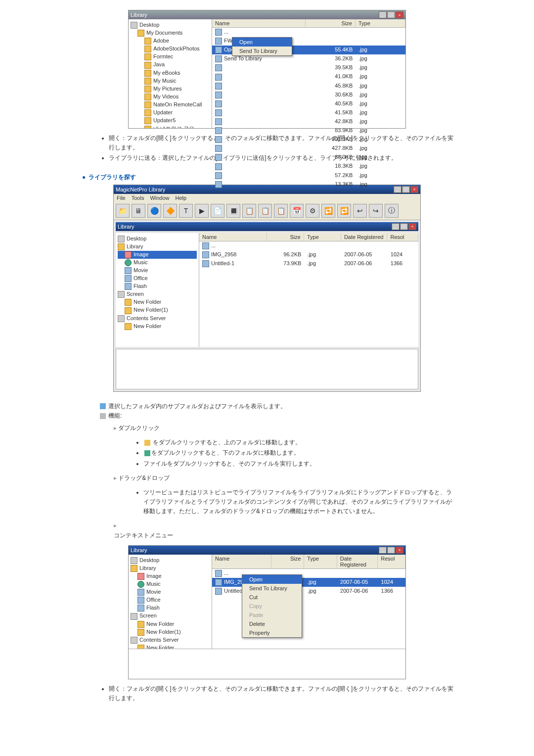 This screenshot has height=756, width=534. I want to click on tree-node: My Music, so click(170, 81).